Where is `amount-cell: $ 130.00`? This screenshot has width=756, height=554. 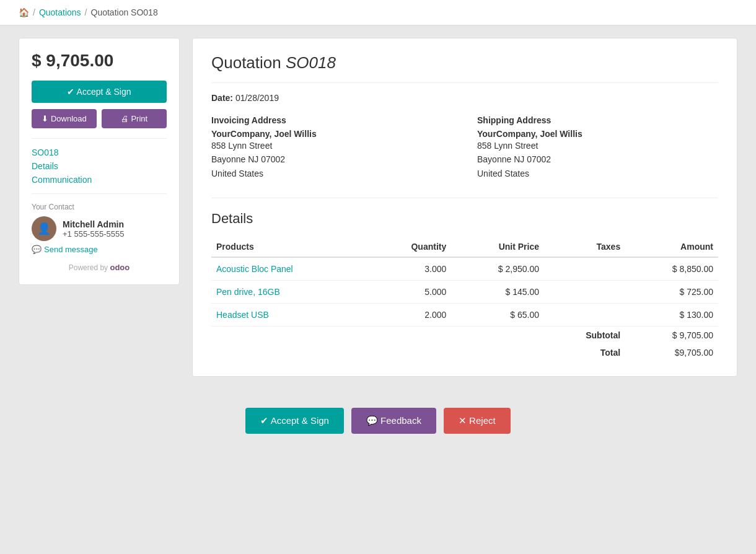
amount-cell: $ 130.00 is located at coordinates (672, 315).